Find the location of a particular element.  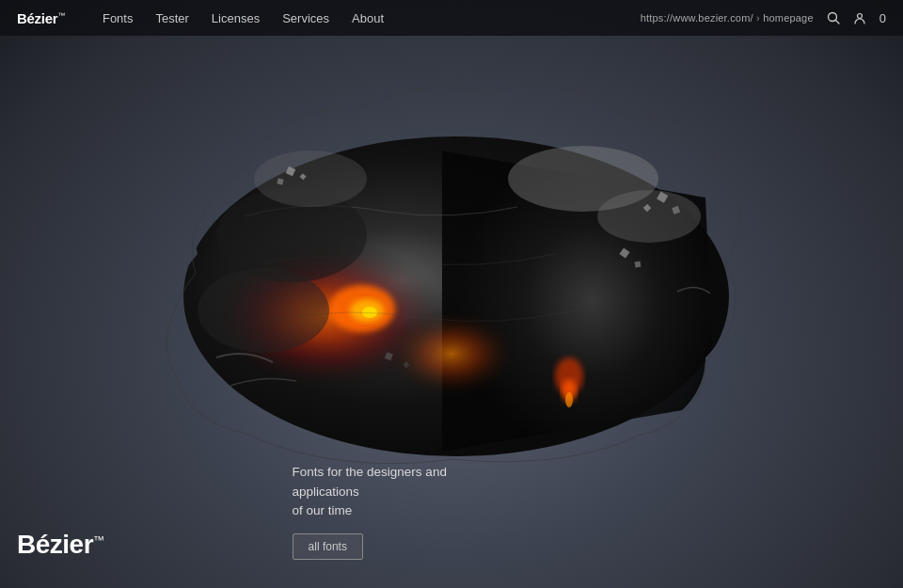

url-base: https://www.bezier.com/ is located at coordinates (697, 18).